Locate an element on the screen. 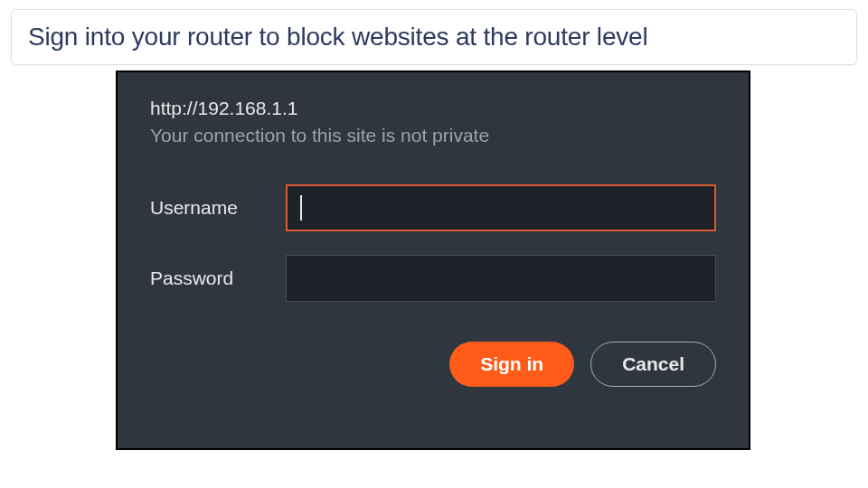 Image resolution: width=868 pixels, height=488 pixels. privacy-warning: Your connection to this site is not priv… is located at coordinates (433, 136).